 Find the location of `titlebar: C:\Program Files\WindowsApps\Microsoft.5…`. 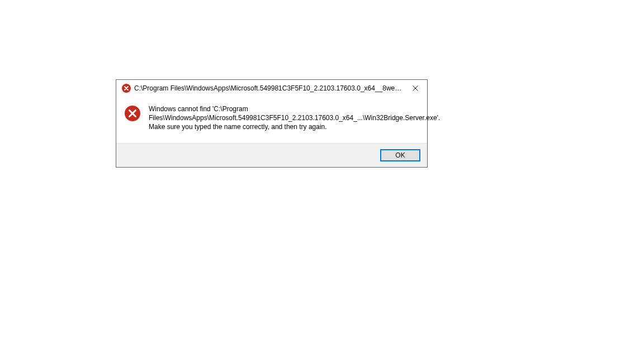

titlebar: C:\Program Files\WindowsApps\Microsoft.5… is located at coordinates (272, 88).